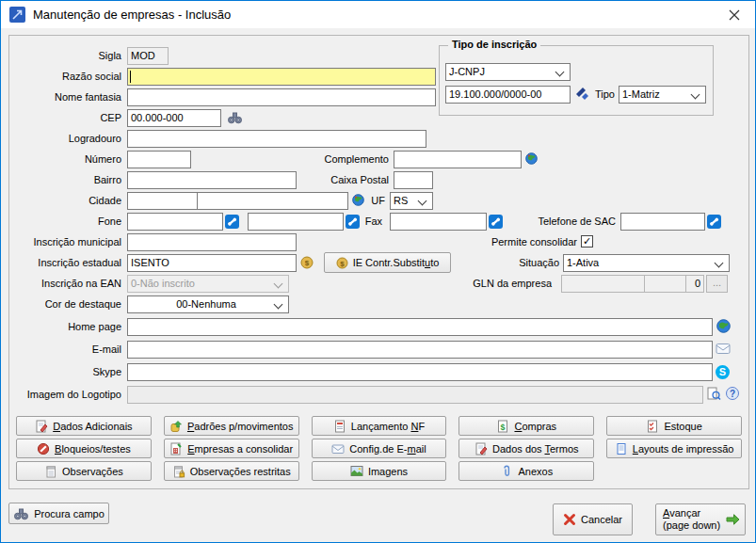 This screenshot has height=543, width=756. I want to click on notepad-icon, so click(51, 471).